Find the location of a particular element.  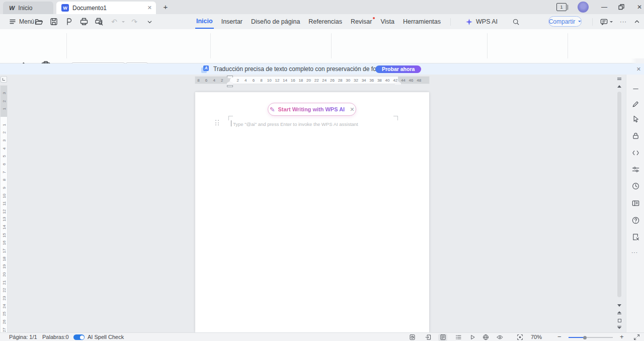

ribbon-search-button is located at coordinates (516, 22).